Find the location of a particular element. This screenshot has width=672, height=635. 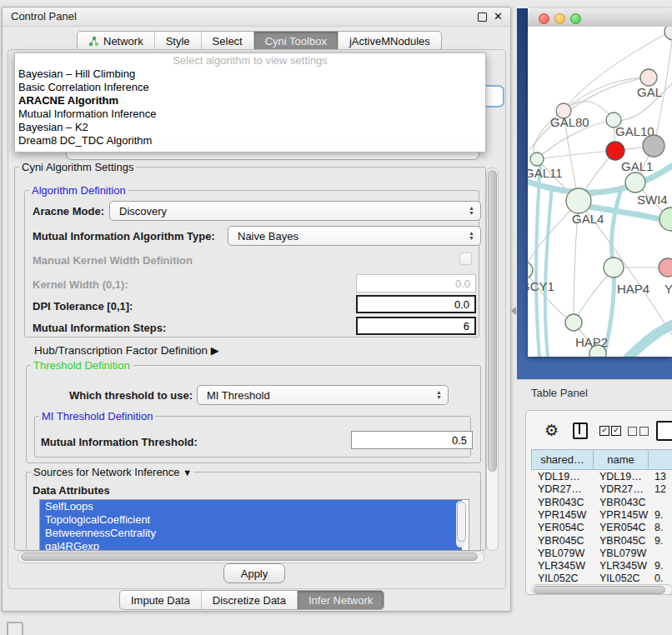

algorithm-option: Bayesian – K2 is located at coordinates (250, 128).